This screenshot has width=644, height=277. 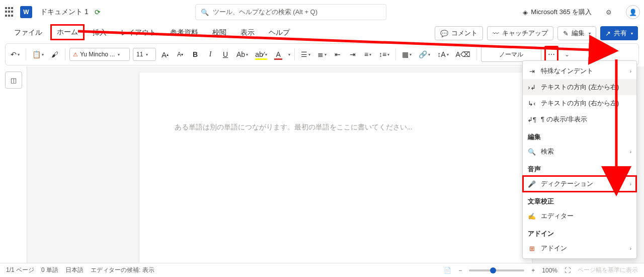 I want to click on fit-width-button: ⛶, so click(x=568, y=270).